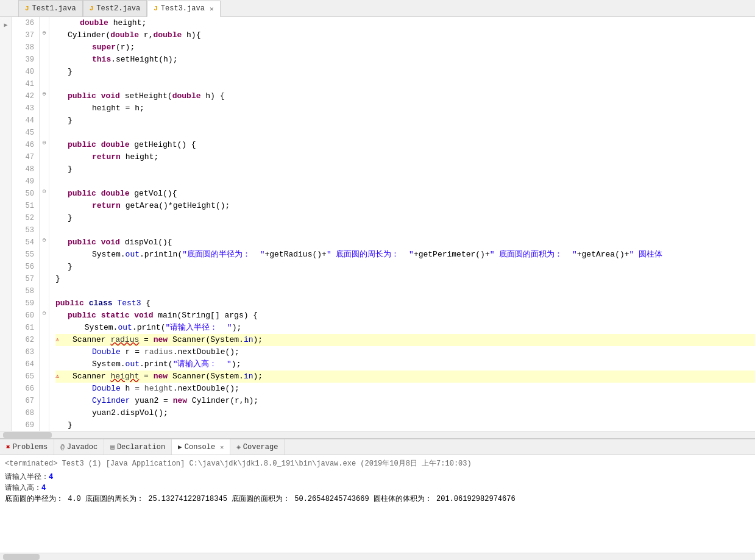 This screenshot has height=560, width=755. I want to click on tab-declaration: ▤ Declaration, so click(138, 447).